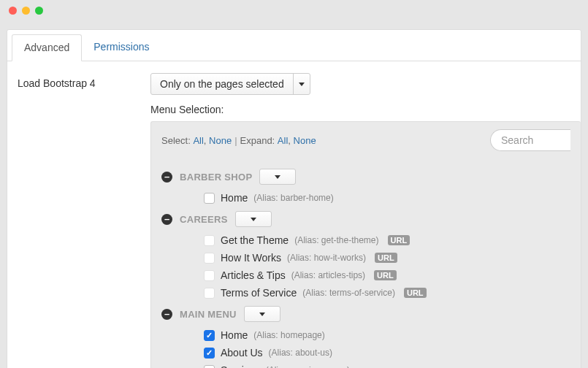 The height and width of the screenshot is (368, 588). Describe the element at coordinates (366, 275) in the screenshot. I see `menu-item-row: Articles & Tips (Alias: articles-tips)UR…` at that location.